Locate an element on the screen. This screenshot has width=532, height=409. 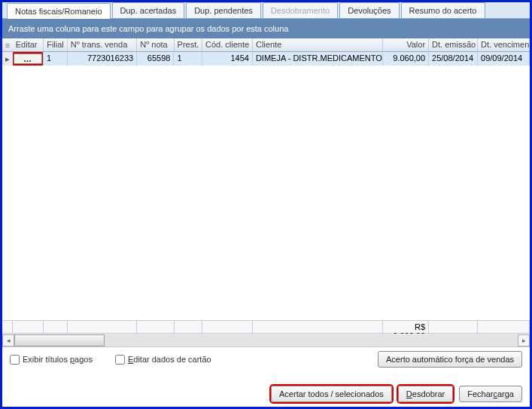
scroll-track is located at coordinates (266, 340).